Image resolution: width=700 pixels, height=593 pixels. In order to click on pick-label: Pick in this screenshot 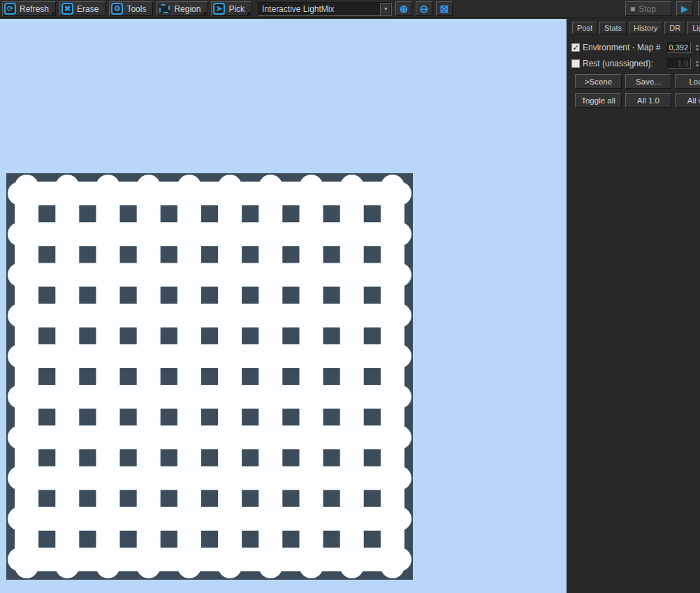, I will do `click(236, 9)`.